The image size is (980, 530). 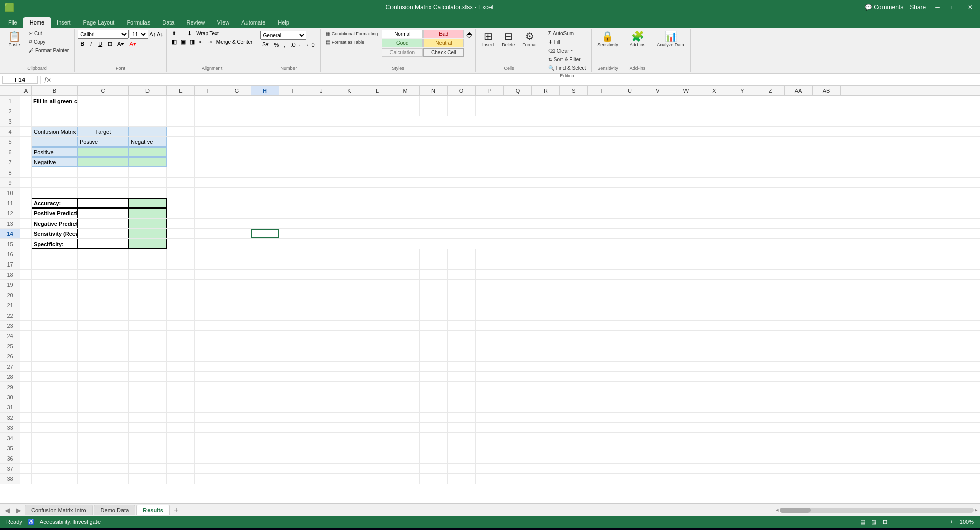 What do you see at coordinates (444, 52) in the screenshot?
I see `style-check-cell: Check Cell` at bounding box center [444, 52].